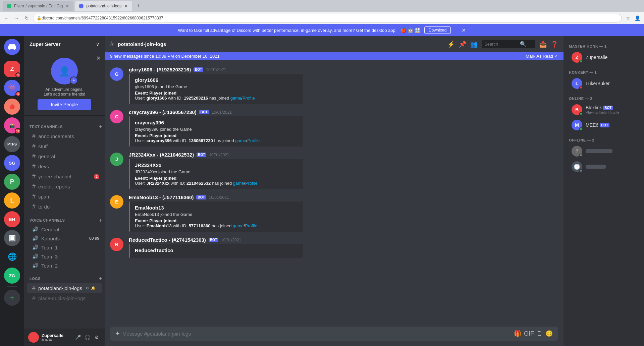  I want to click on gift-icon: 🎁, so click(518, 334).